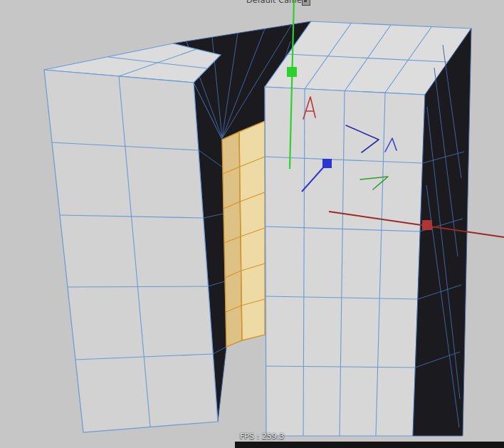 The image size is (504, 448). Describe the element at coordinates (278, 3) in the screenshot. I see `camera-name-label: Default Camera` at that location.